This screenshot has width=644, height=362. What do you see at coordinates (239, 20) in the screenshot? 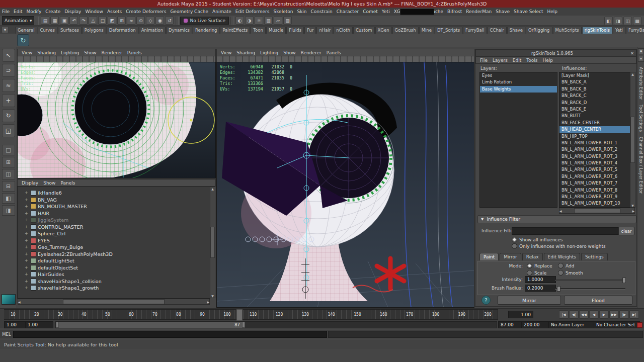
I see `render-view-icon: ◐` at bounding box center [239, 20].